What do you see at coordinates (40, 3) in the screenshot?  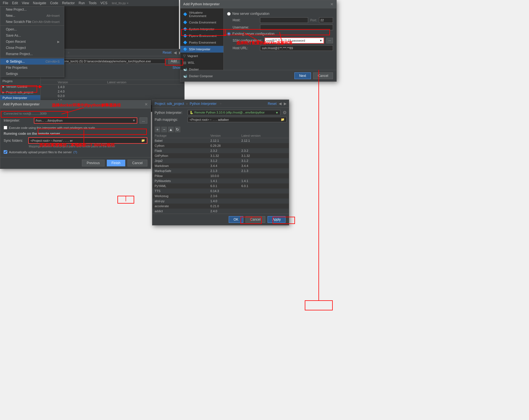 I see `menu-navigate: Navigate` at bounding box center [40, 3].